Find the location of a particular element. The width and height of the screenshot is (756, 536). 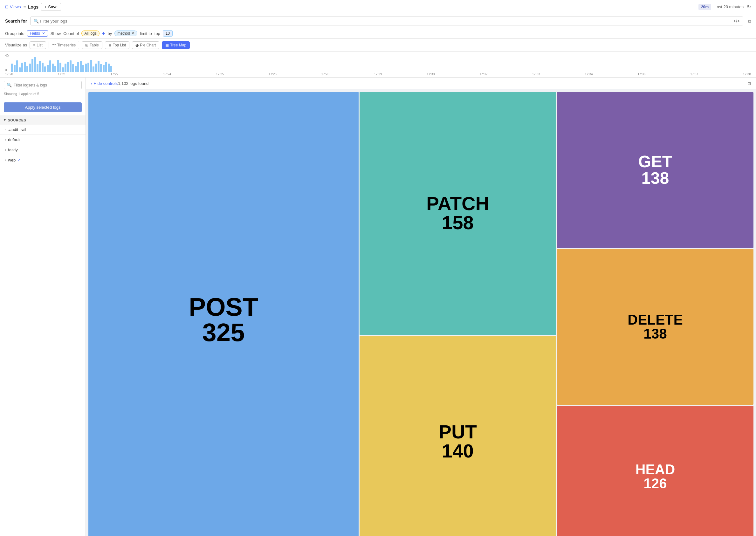

copy-icon: ⧉ is located at coordinates (749, 21).